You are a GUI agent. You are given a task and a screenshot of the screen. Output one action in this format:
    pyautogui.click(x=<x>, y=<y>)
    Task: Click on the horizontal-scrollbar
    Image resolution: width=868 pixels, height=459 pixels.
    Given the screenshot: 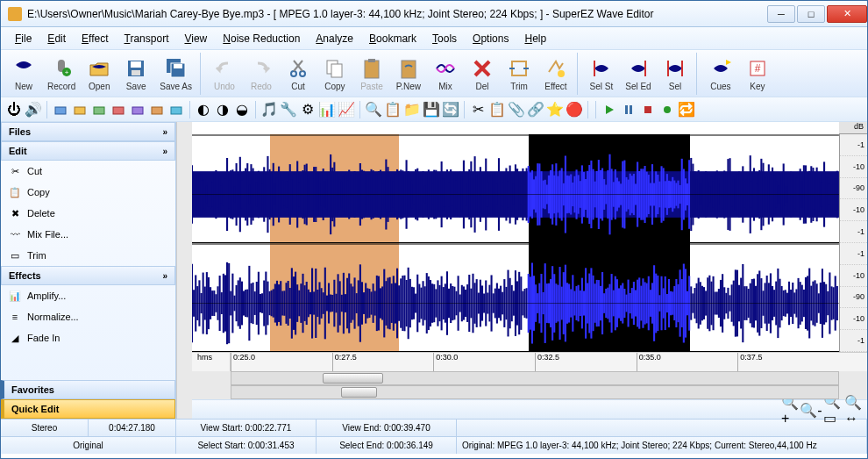 What is the action you would take?
    pyautogui.click(x=530, y=378)
    